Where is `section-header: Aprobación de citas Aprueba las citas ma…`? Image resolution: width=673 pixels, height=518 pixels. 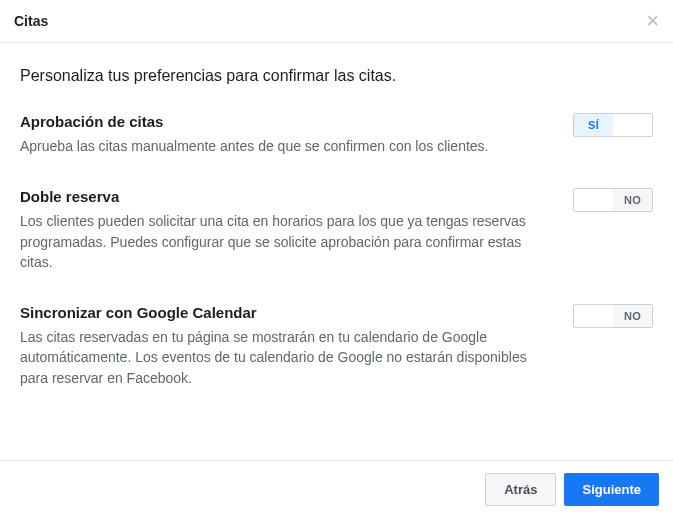
section-header: Aprobación de citas Aprueba las citas ma… is located at coordinates (336, 134).